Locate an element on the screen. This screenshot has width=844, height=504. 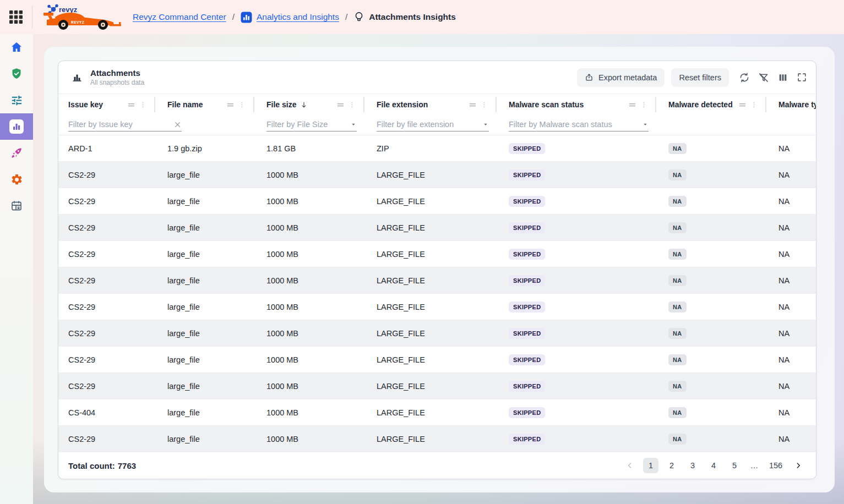
cell-issue-key: CS-404 is located at coordinates (108, 413).